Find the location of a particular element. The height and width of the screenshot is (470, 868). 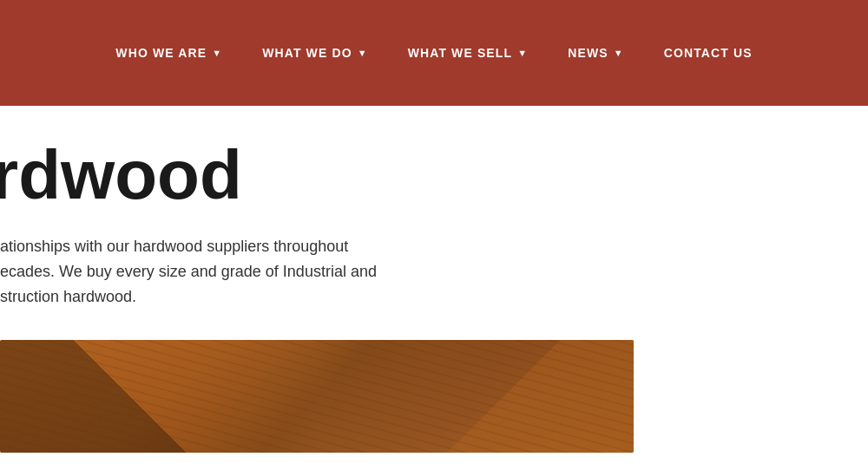

nav-label-who-we-are: WHO WE ARE is located at coordinates (161, 53).